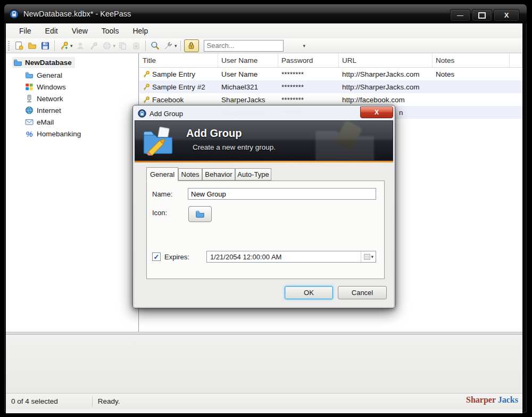 The width and height of the screenshot is (532, 417). Describe the element at coordinates (107, 46) in the screenshot. I see `url-open-button` at that location.